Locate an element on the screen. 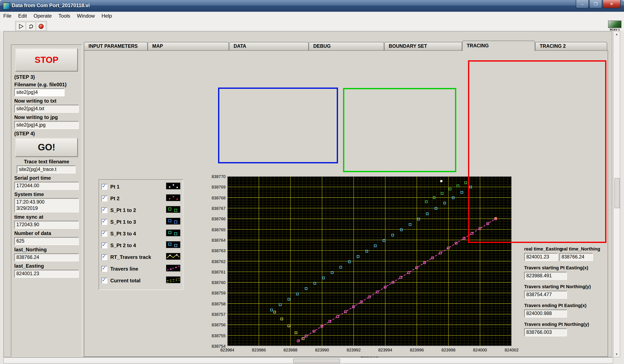 This screenshot has width=624, height=364. run-arrow-icon is located at coordinates (21, 26).